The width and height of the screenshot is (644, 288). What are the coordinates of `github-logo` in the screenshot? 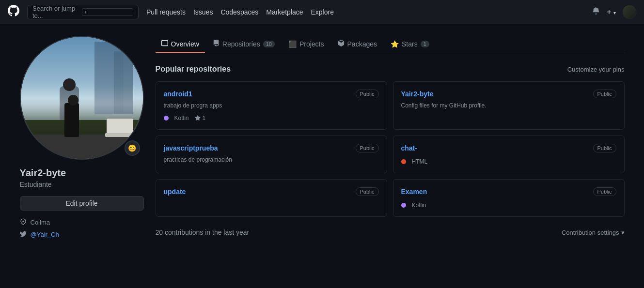 It's located at (14, 12).